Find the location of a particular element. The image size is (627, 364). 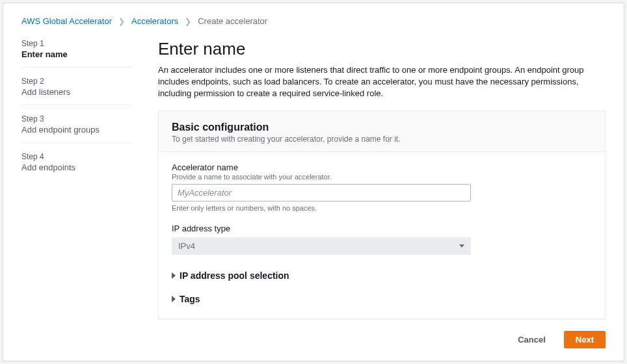

field-constraint: Enter only letters or numbers, with no s… is located at coordinates (382, 208).